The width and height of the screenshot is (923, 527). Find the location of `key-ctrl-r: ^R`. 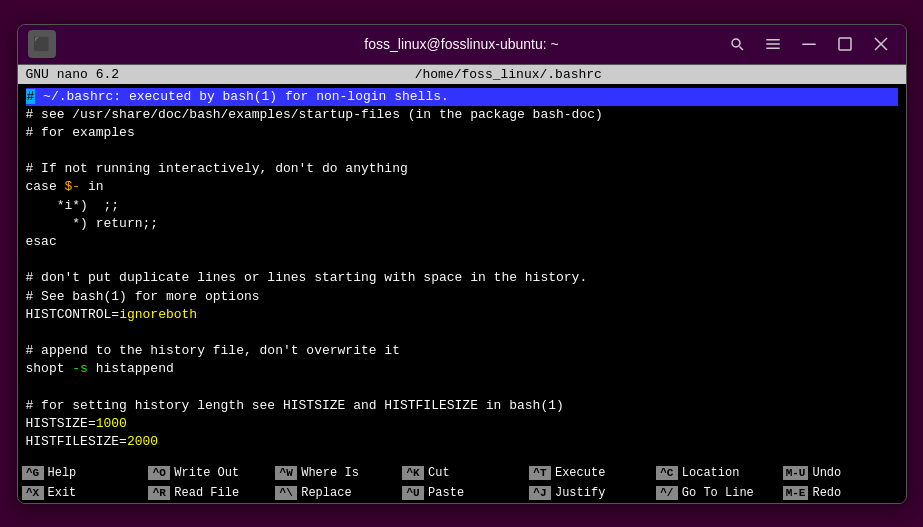

key-ctrl-r: ^R is located at coordinates (159, 493).